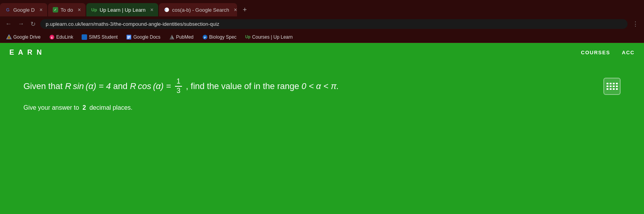  I want to click on bookmark-biology-spec-label: Biology Spec, so click(223, 37).